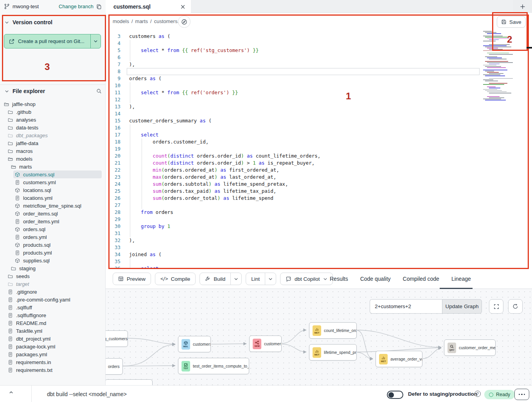  What do you see at coordinates (132, 279) in the screenshot?
I see `preview-button: Preview` at bounding box center [132, 279].